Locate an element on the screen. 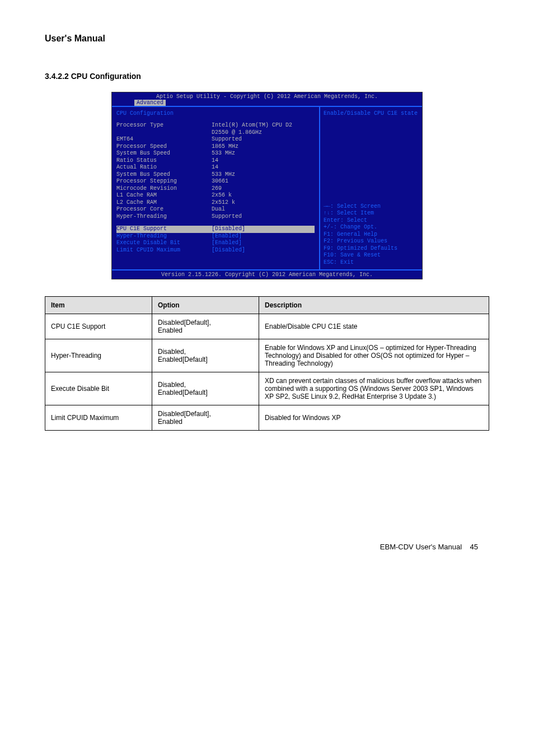  bios-info-label: EMT64 is located at coordinates (164, 140).